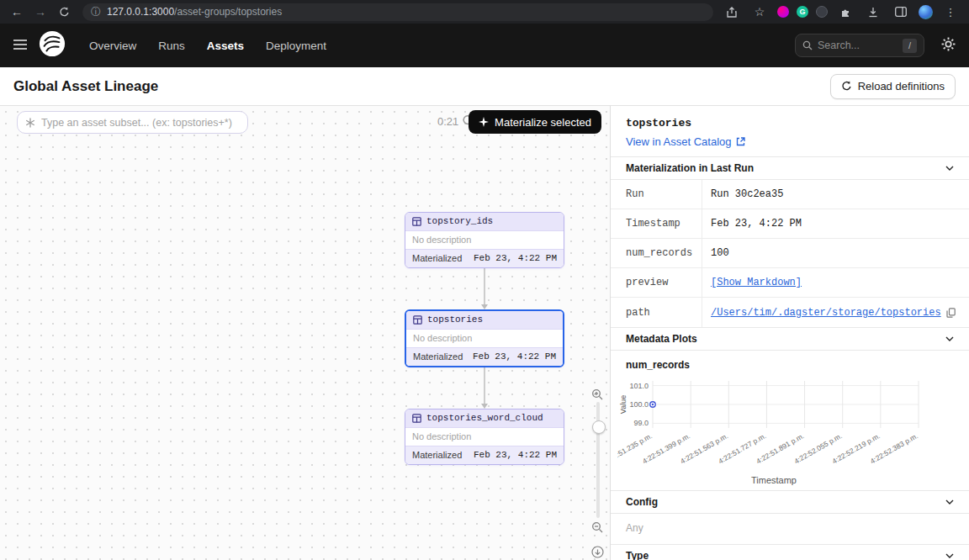 This screenshot has width=969, height=560. What do you see at coordinates (484, 320) in the screenshot?
I see `asset-node-header: topstories` at bounding box center [484, 320].